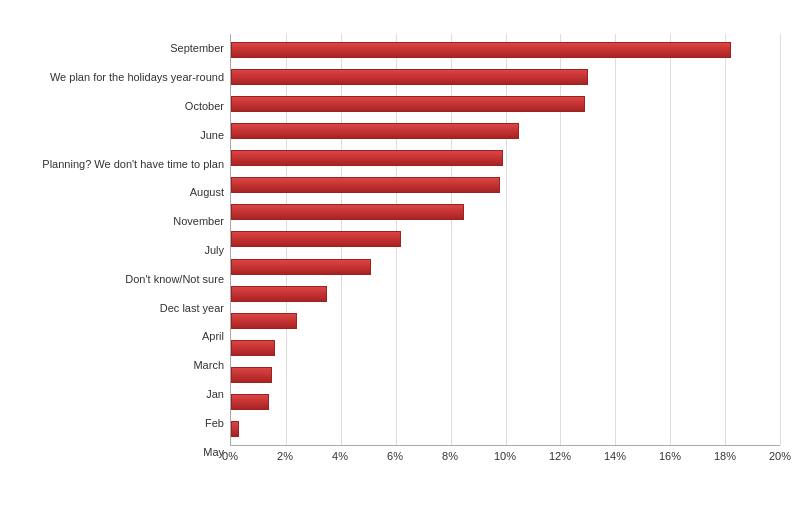  Describe the element at coordinates (780, 456) in the screenshot. I see `x-axis-label: 20%` at that location.